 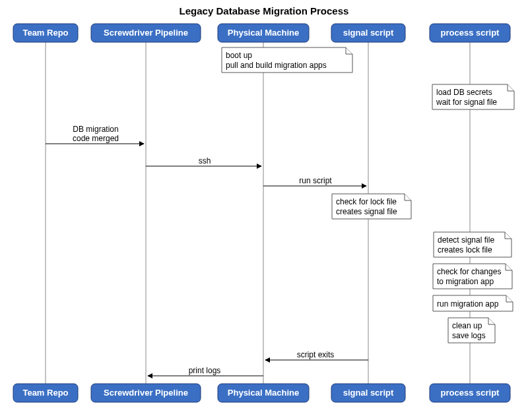 What do you see at coordinates (466, 240) in the screenshot?
I see `note-text-line: detect signal file` at bounding box center [466, 240].